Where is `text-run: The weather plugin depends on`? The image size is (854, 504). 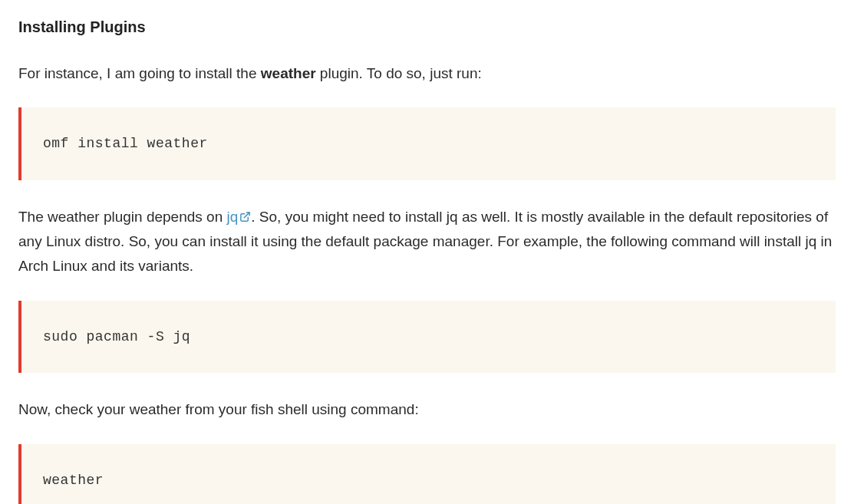 text-run: The weather plugin depends on is located at coordinates (123, 216).